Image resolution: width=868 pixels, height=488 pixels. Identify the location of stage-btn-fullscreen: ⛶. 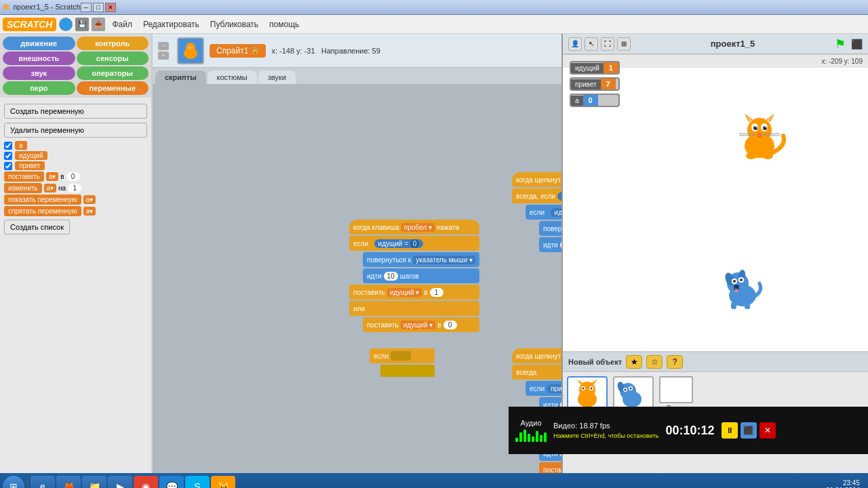
(608, 44).